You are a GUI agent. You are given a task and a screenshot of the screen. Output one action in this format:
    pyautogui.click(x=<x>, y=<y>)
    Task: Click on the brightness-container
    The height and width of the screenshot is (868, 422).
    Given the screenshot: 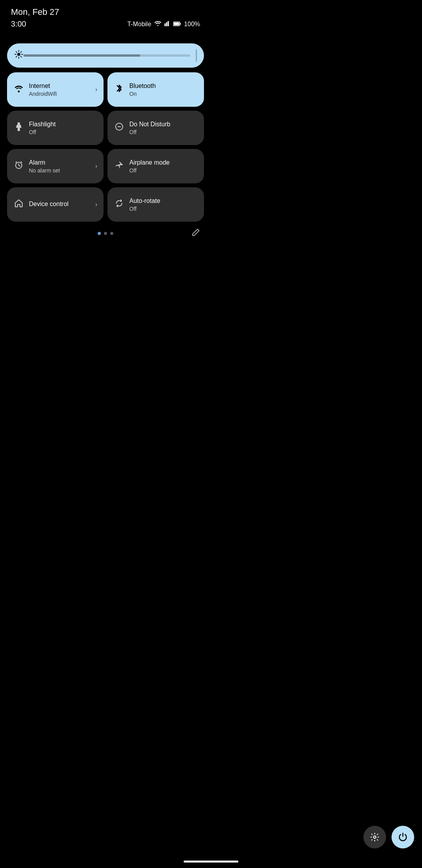 What is the action you would take?
    pyautogui.click(x=106, y=56)
    